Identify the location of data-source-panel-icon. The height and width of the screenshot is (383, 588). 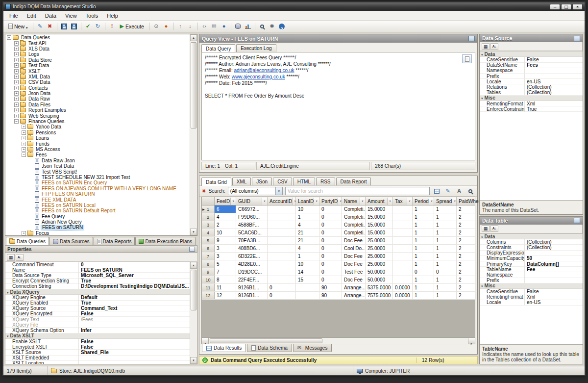
(577, 38).